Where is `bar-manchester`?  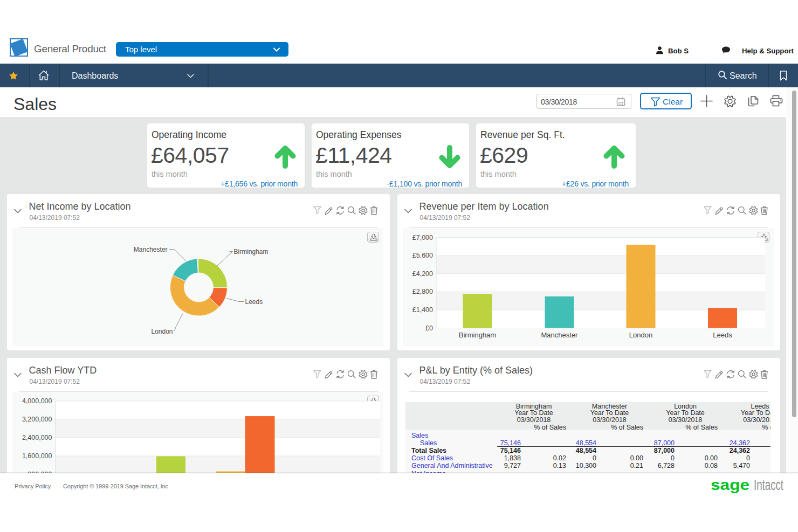
bar-manchester is located at coordinates (559, 313).